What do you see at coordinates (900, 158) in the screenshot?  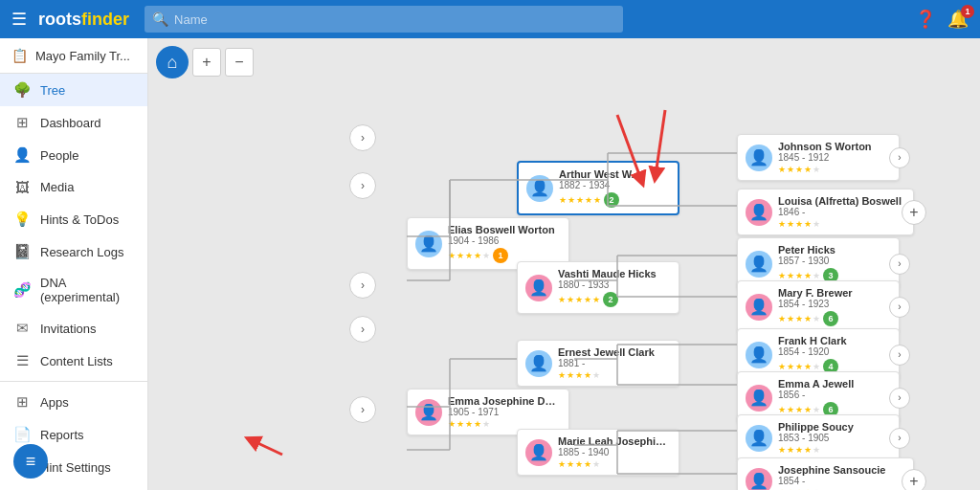 I see `expand-johnson: ›` at bounding box center [900, 158].